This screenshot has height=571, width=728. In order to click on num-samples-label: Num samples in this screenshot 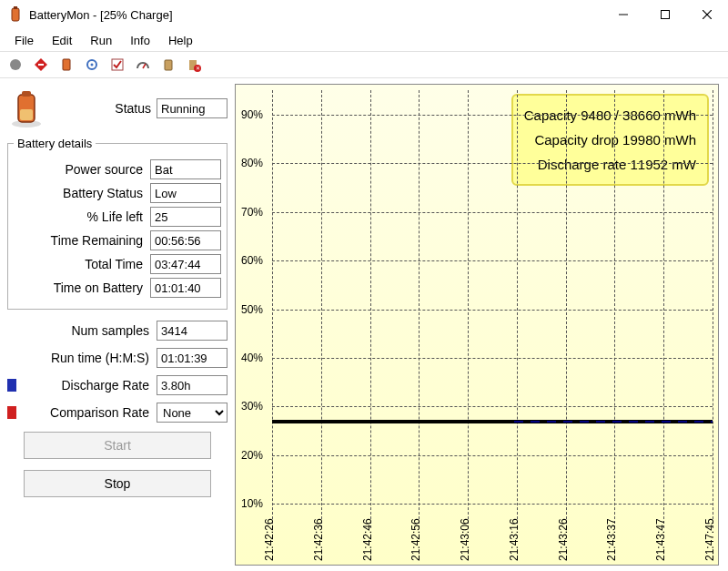, I will do `click(82, 331)`.